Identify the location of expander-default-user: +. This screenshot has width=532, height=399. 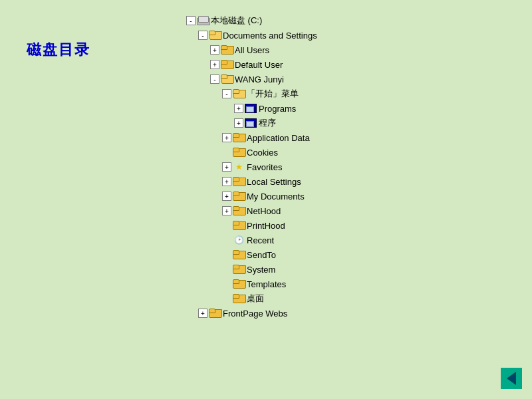
(215, 65).